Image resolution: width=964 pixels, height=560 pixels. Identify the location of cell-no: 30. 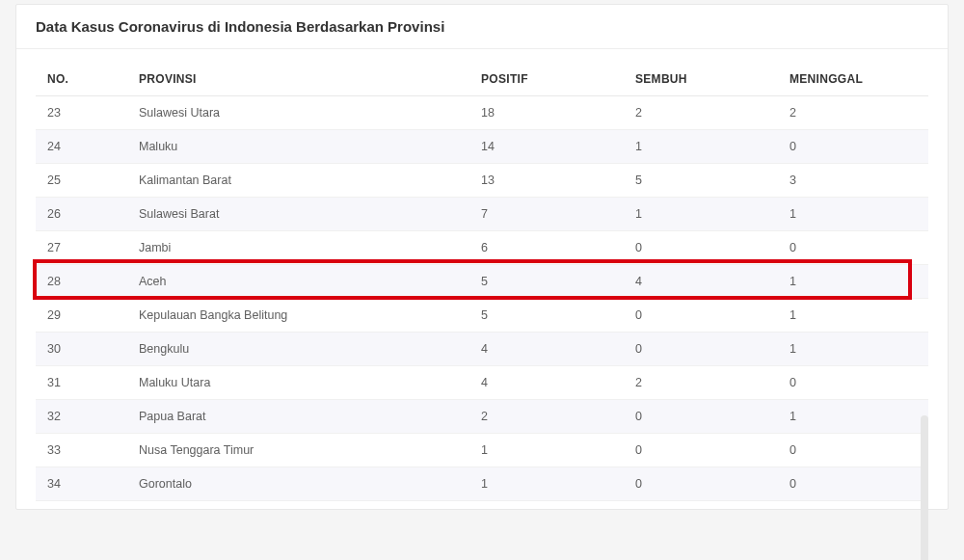
(81, 349).